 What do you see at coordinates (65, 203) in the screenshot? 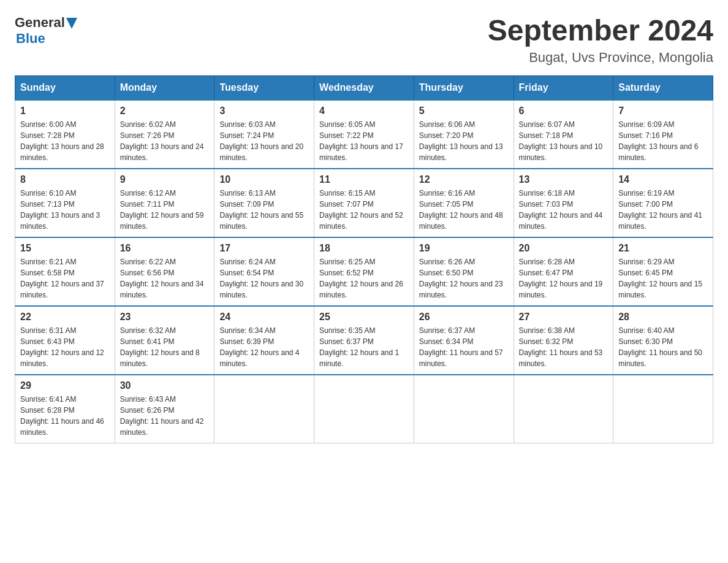
I see `calendar-day-cell: 8 Sunrise: 6:10 AM Sunset: 7:13 PM Dayli…` at bounding box center [65, 203].